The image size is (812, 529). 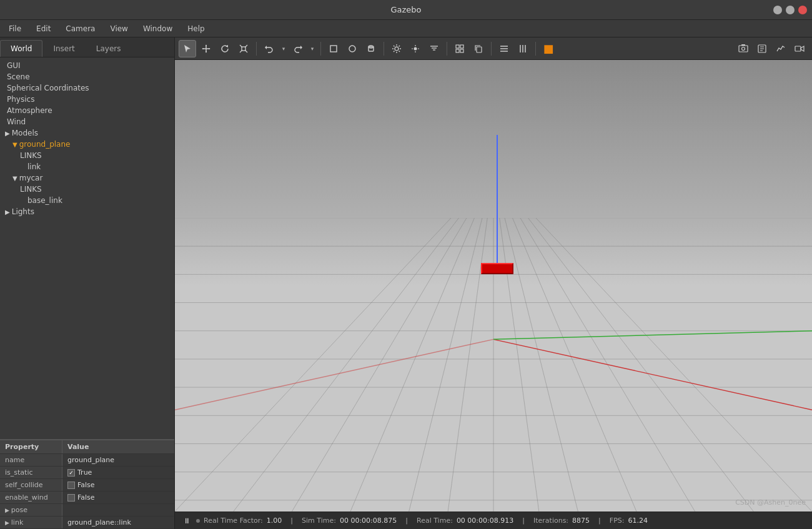 What do you see at coordinates (406, 29) in the screenshot?
I see `menubar: File Edit Camera View Window Help` at bounding box center [406, 29].